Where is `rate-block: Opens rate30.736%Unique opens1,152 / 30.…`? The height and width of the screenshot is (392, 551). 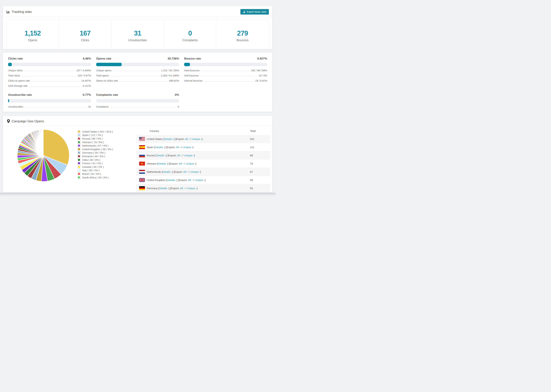 rate-block: Opens rate30.736%Unique opens1,152 / 30.… is located at coordinates (138, 73).